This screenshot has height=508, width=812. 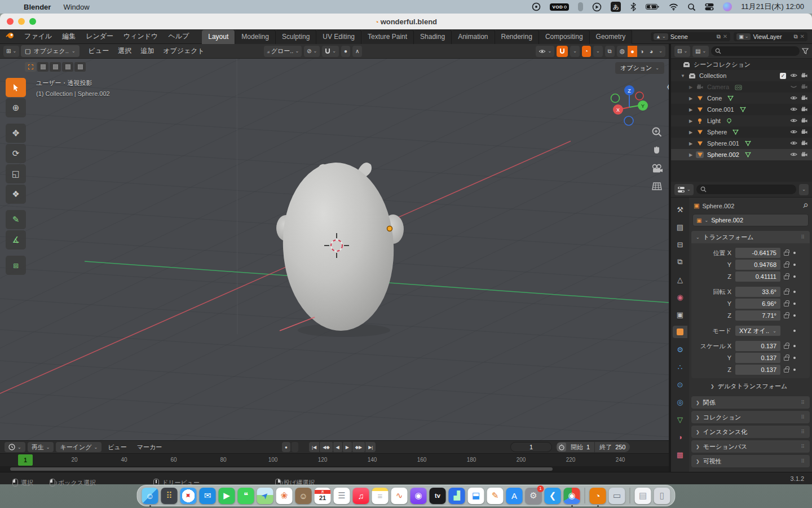 I want to click on dock-safari: ✦, so click(x=188, y=496).